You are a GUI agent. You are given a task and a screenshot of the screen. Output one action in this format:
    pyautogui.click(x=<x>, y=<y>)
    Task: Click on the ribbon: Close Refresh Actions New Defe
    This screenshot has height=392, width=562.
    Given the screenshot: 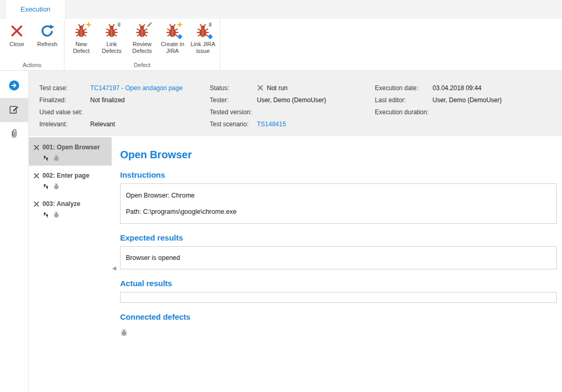 What is the action you would take?
    pyautogui.click(x=281, y=45)
    